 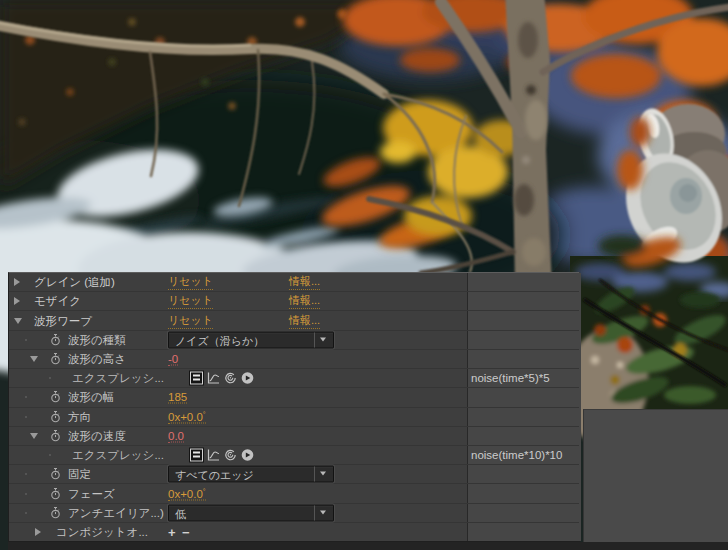 I want to click on property-label: コンポジットオ..., so click(x=102, y=532).